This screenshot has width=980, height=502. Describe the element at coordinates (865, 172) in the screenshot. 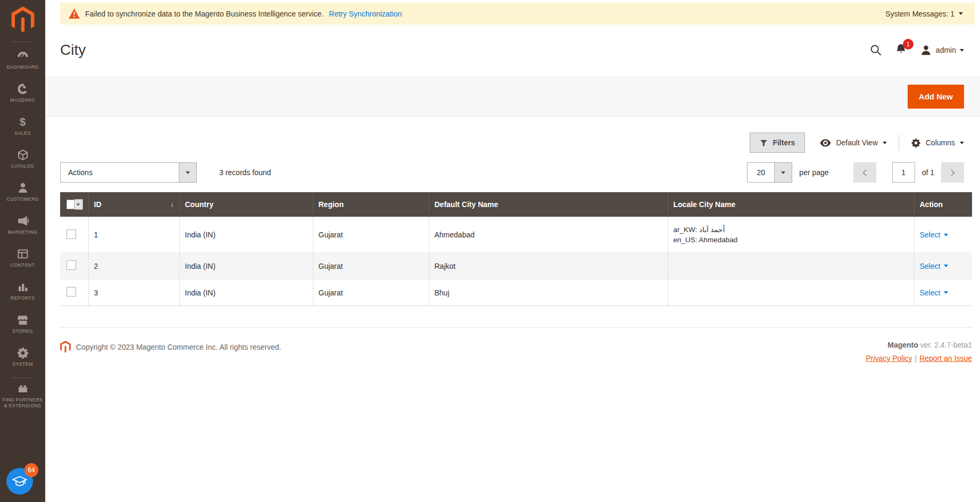

I see `previous-page-button` at that location.